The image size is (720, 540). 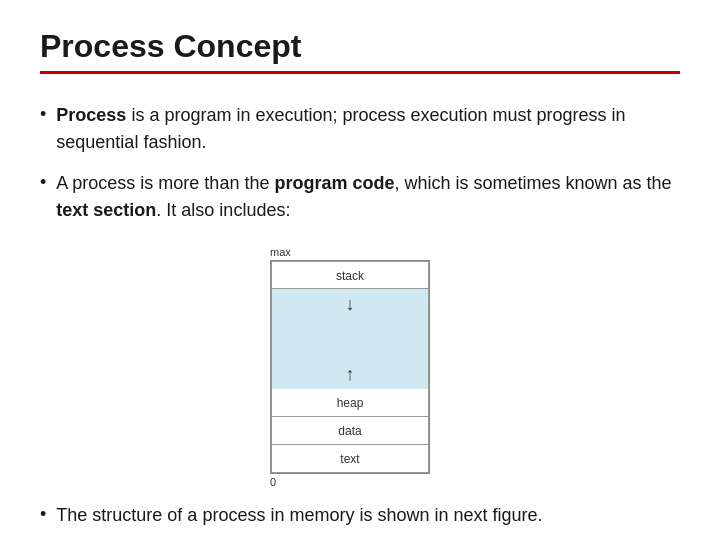 What do you see at coordinates (223, 210) in the screenshot?
I see `bullet2-text-c: . It also includes:` at bounding box center [223, 210].